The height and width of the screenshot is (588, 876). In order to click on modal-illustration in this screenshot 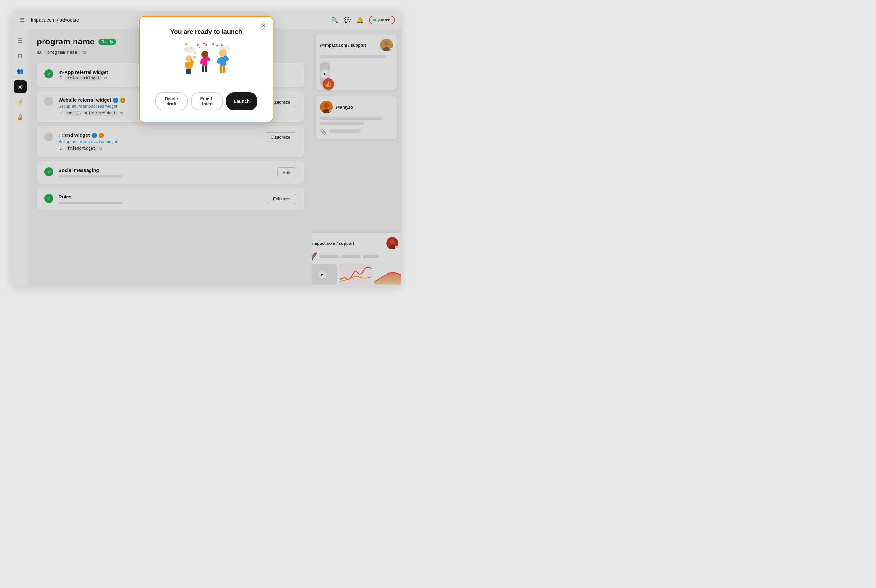, I will do `click(206, 63)`.